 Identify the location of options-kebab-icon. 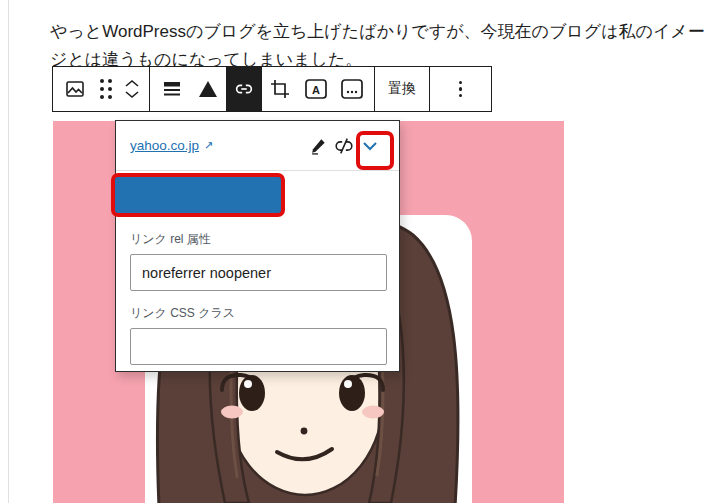
(461, 89).